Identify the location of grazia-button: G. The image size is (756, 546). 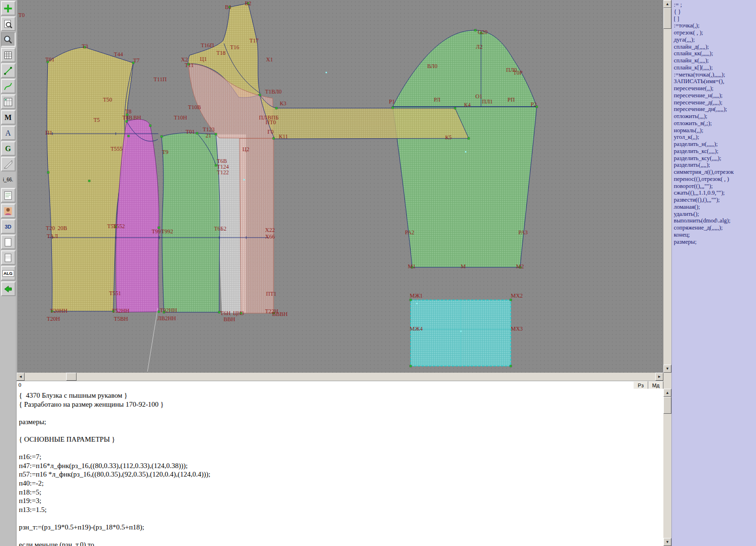
(9, 148).